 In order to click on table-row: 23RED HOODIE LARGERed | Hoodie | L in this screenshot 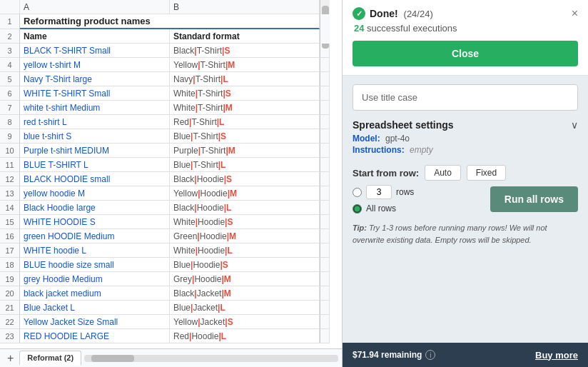, I will do `click(171, 336)`.